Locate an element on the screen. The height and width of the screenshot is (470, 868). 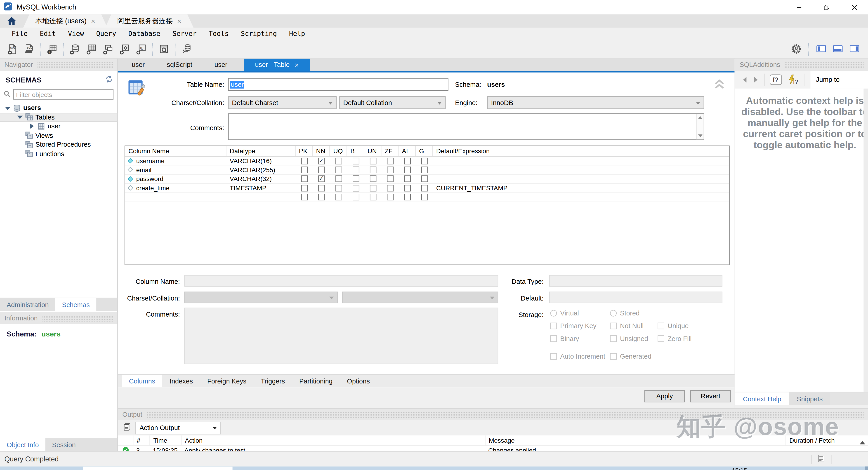
menu-scripting: Scripting is located at coordinates (259, 34).